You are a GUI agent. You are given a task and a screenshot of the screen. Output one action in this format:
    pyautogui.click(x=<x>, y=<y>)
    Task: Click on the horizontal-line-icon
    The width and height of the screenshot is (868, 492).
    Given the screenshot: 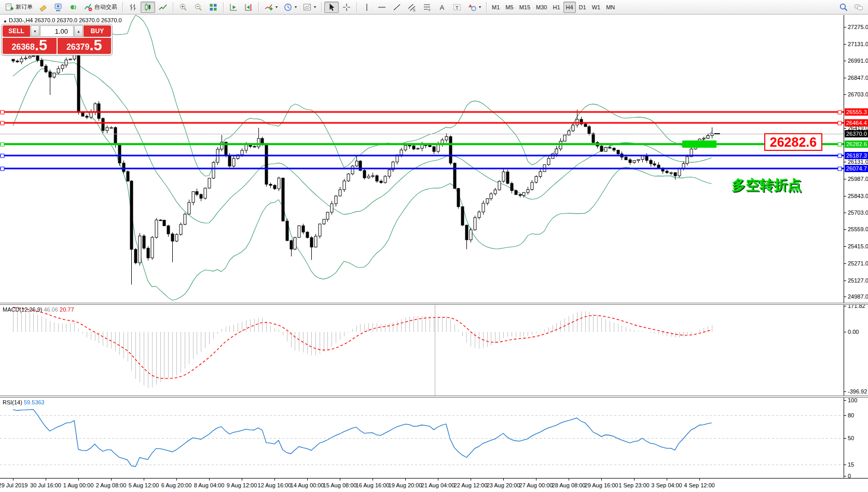 What is the action you would take?
    pyautogui.click(x=382, y=7)
    